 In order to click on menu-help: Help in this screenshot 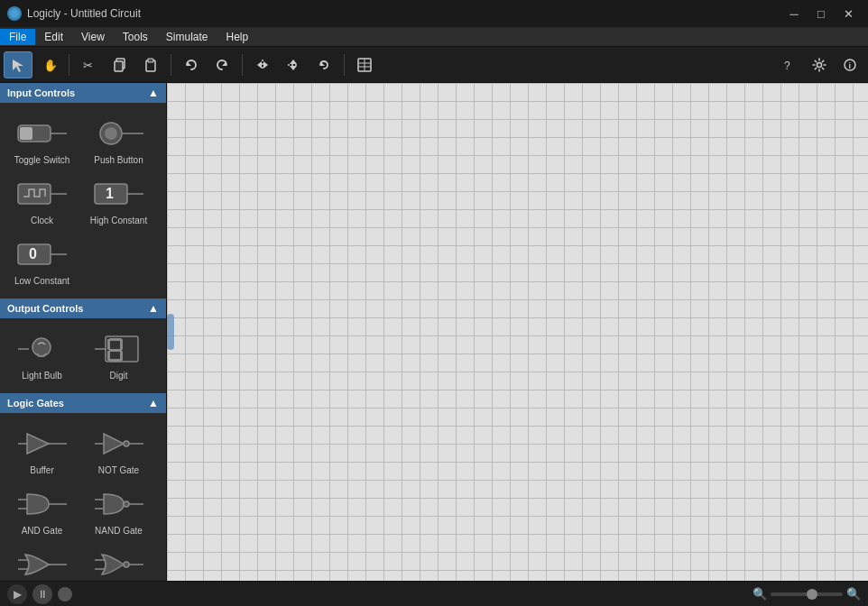, I will do `click(238, 37)`.